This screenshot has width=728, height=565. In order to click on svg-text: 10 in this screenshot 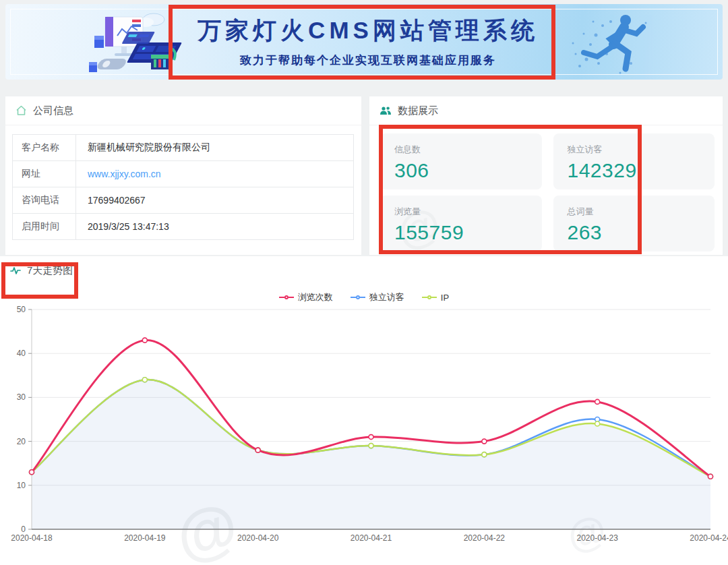, I will do `click(22, 485)`.